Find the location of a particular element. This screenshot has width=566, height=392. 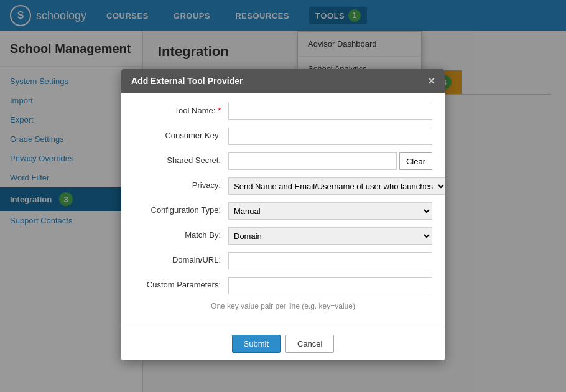

privacy-label: Privacy: is located at coordinates (177, 184).